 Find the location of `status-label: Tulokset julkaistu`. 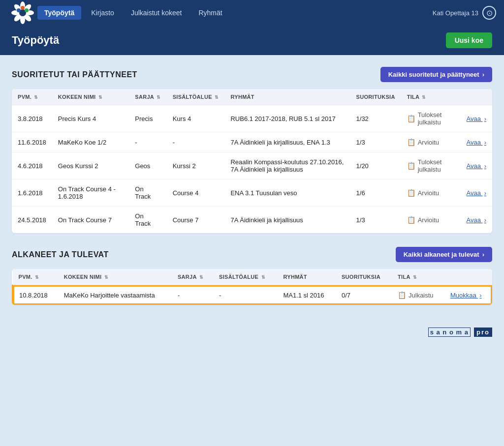

status-label: Tulokset julkaistu is located at coordinates (436, 119).